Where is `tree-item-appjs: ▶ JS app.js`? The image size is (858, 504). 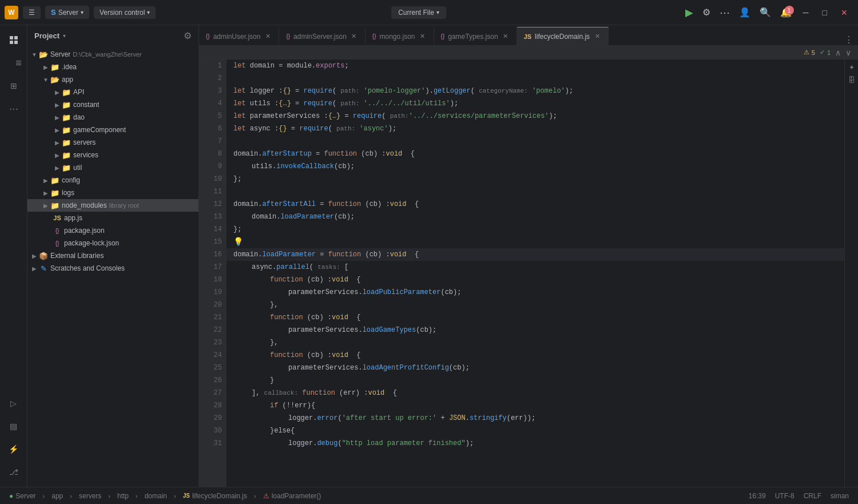 tree-item-appjs: ▶ JS app.js is located at coordinates (113, 218).